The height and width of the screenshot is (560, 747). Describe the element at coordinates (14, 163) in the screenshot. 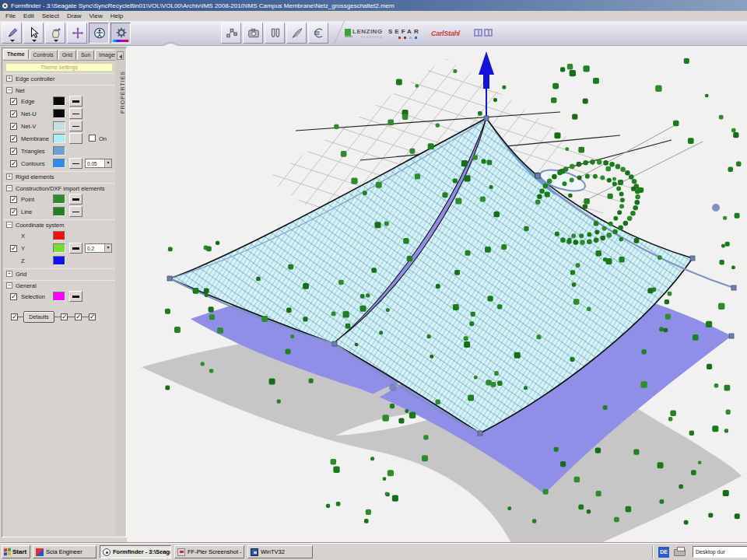

I see `checkbox-contours` at that location.